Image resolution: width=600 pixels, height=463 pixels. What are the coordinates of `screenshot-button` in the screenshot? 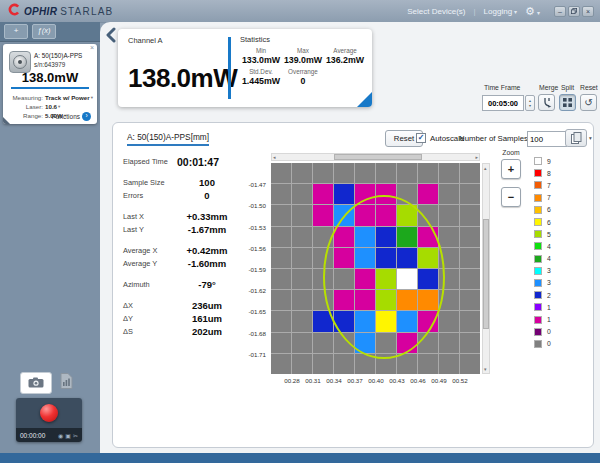 It's located at (36, 383).